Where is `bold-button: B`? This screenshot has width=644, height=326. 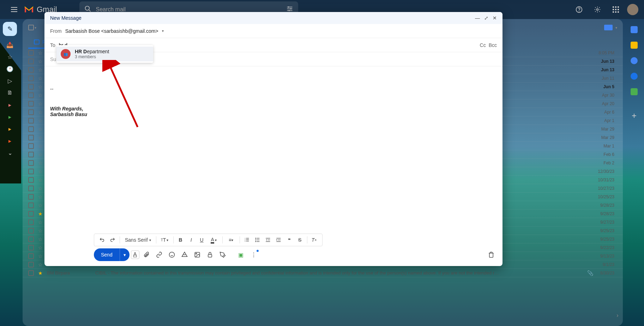
bold-button: B is located at coordinates (181, 240).